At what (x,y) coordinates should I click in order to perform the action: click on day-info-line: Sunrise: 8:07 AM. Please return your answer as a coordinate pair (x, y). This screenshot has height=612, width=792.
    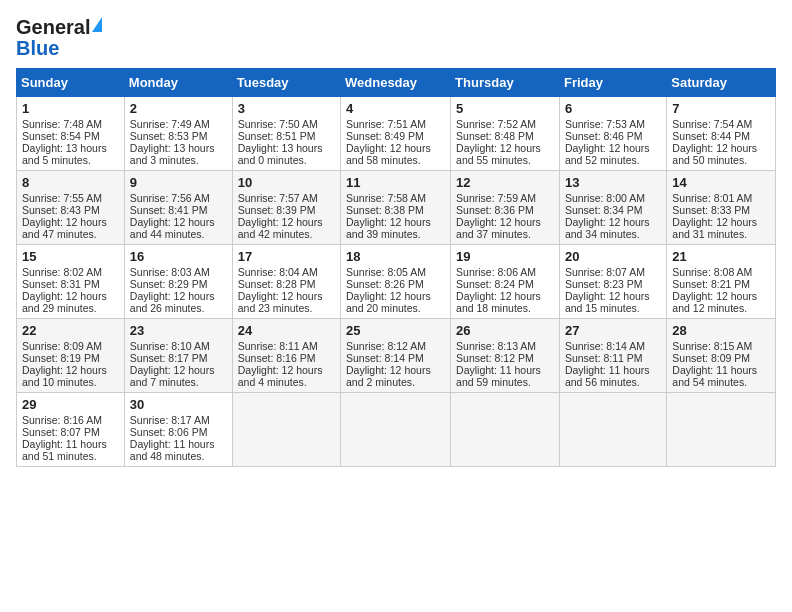
    Looking at the image, I should click on (613, 272).